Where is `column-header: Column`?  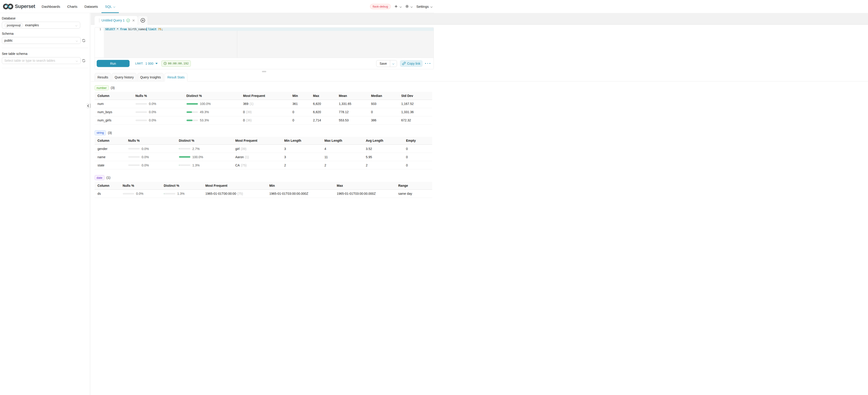
column-header: Column is located at coordinates (107, 185).